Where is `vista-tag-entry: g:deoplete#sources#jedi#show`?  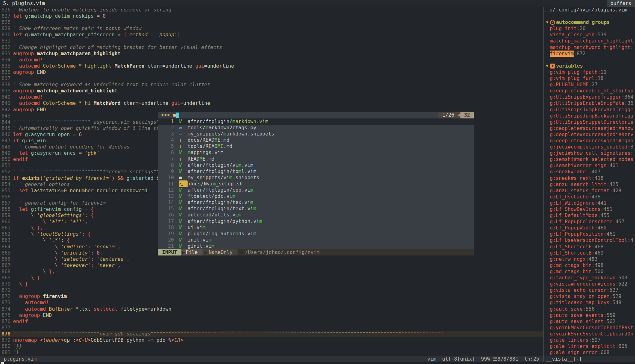 vista-tag-entry: g:deoplete#sources#jedi#show is located at coordinates (589, 128).